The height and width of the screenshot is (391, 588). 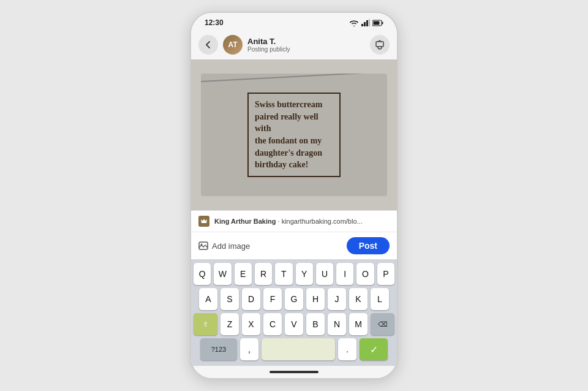 What do you see at coordinates (243, 274) in the screenshot?
I see `key-e: E` at bounding box center [243, 274].